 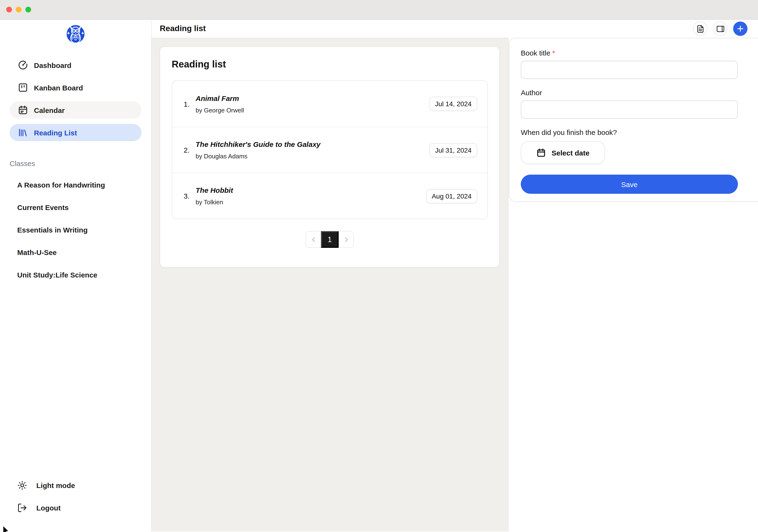 I want to click on class-item: Essentials in Writing, so click(x=76, y=230).